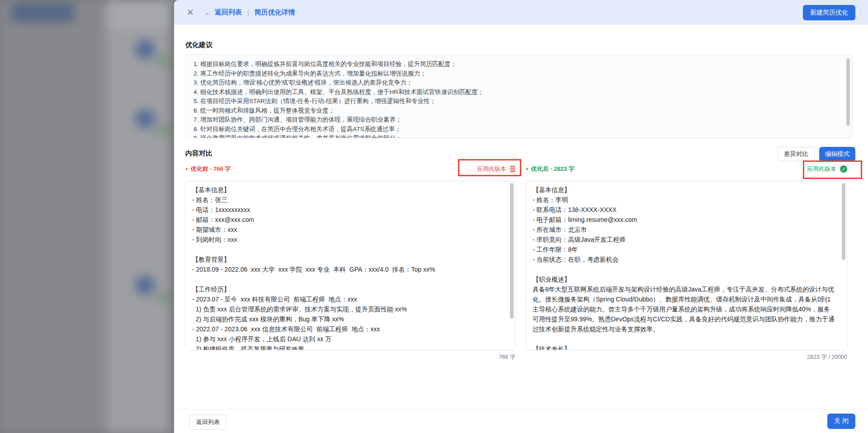 This screenshot has height=433, width=868. I want to click on suggestion-item: 9. 强化教育背景中的学术成就或课程相关性，尤其是与岗位需求契合的部分；, so click(517, 136).